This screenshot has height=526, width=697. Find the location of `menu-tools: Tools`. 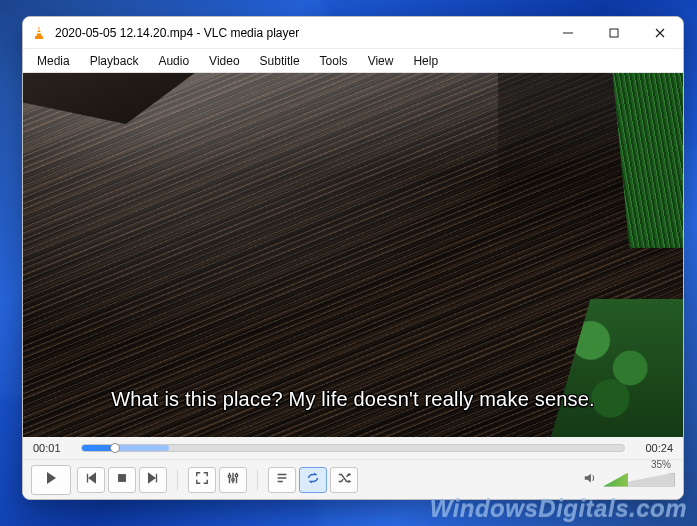

menu-tools: Tools is located at coordinates (334, 61).